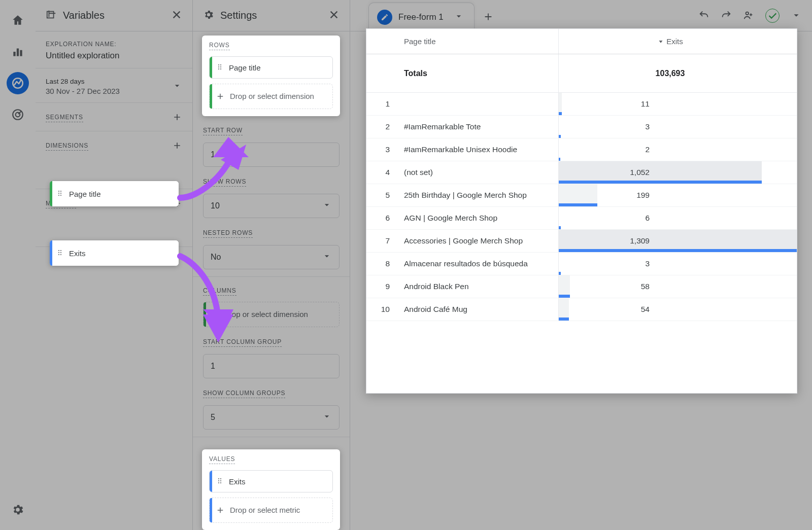  I want to click on values-section-highlight: VALUES Exits Drop or select metric, so click(271, 490).